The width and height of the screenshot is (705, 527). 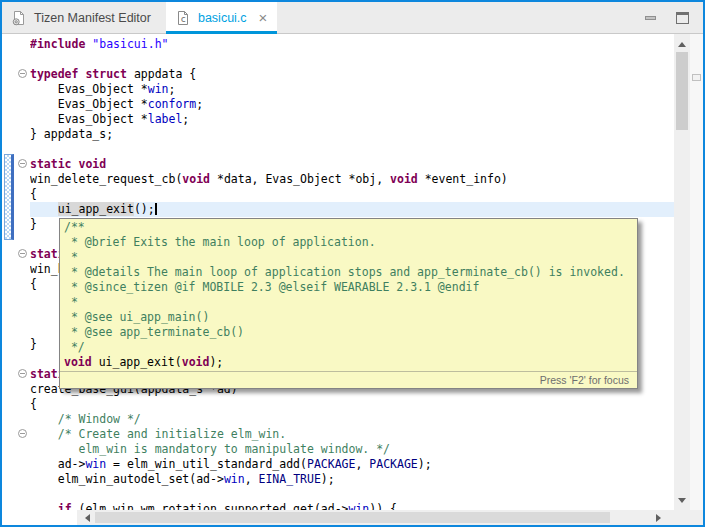 I want to click on code-line: typedef struct appdata {, so click(x=352, y=74).